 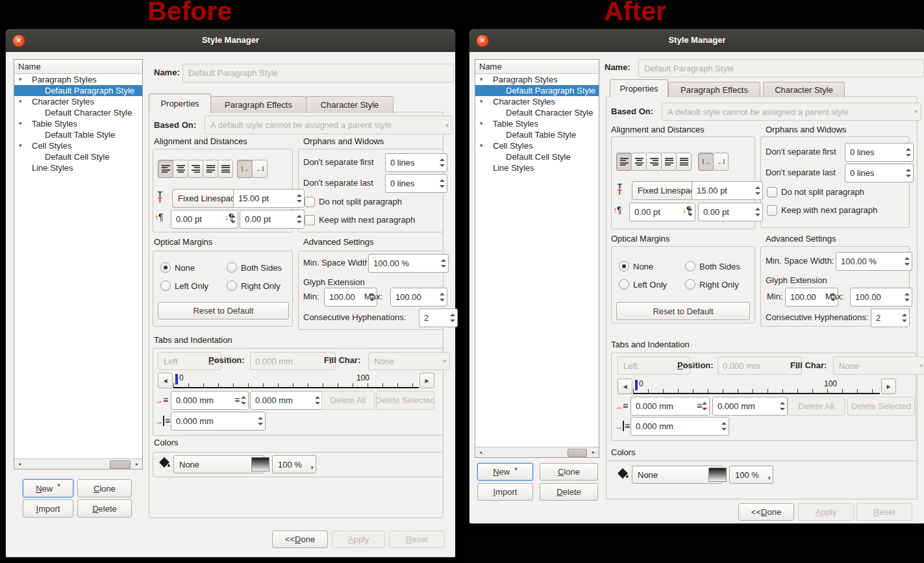 What do you see at coordinates (505, 492) in the screenshot?
I see `import-button: Import` at bounding box center [505, 492].